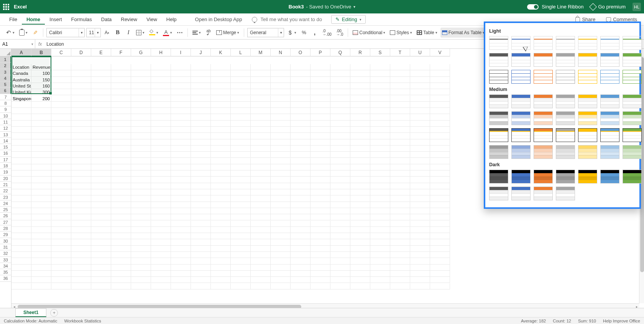 The image size is (644, 324). Describe the element at coordinates (380, 155) in the screenshot. I see `cell-S15` at that location.